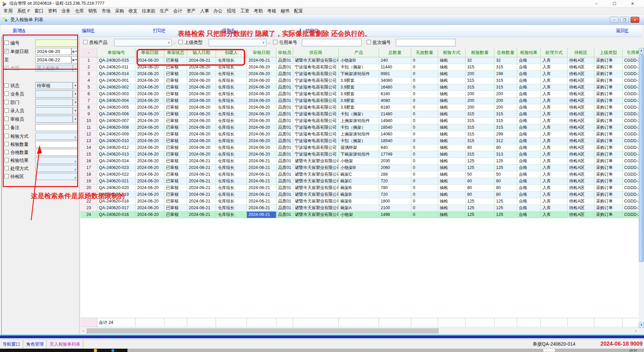 This screenshot has width=644, height=352. Describe the element at coordinates (395, 201) in the screenshot. I see `table-cell: 1800` at that location.